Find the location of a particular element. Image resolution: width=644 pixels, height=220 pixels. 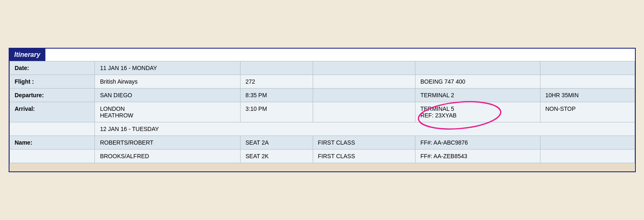

passenger1-class: FIRST CLASS is located at coordinates (364, 143).